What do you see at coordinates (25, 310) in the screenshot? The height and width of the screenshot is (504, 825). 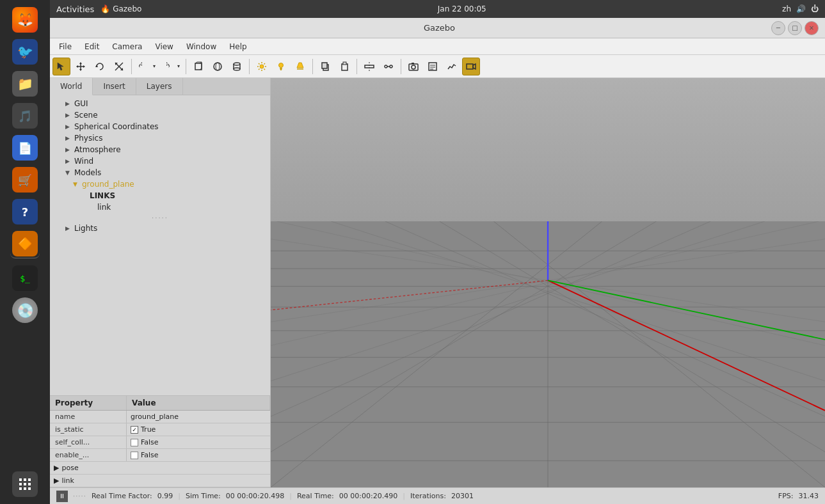 I see `taskbar-icon-cd: 💿` at bounding box center [25, 310].